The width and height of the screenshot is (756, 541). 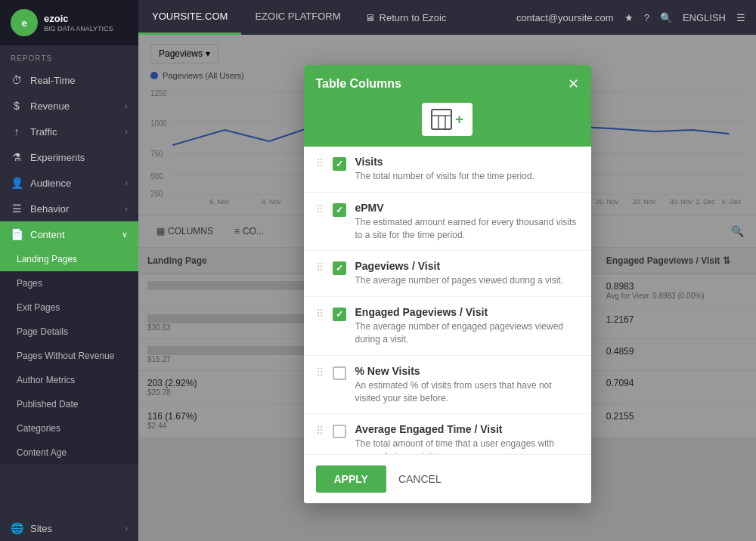 What do you see at coordinates (445, 177) in the screenshot?
I see `col-desc-visits: The total number of visits for the time …` at bounding box center [445, 177].